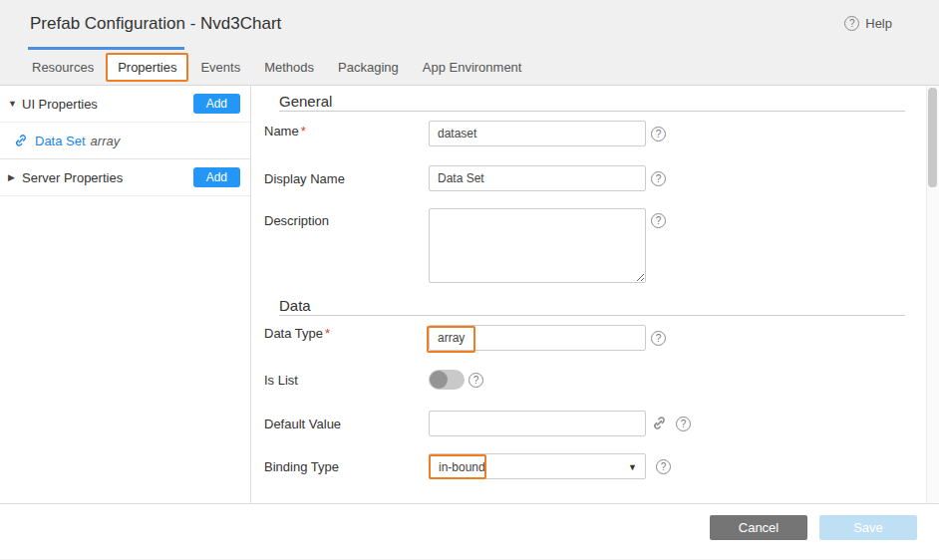  Describe the element at coordinates (658, 179) in the screenshot. I see `display-name-help-icon: ?` at that location.